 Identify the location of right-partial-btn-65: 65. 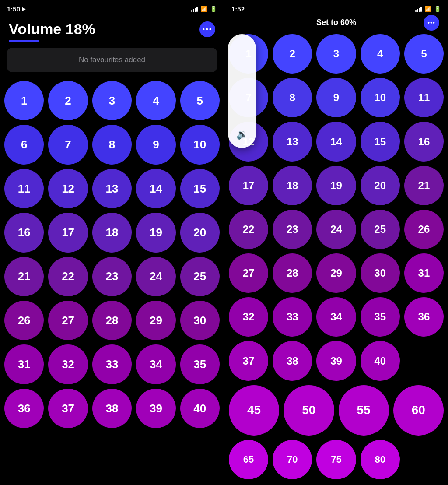
(248, 460).